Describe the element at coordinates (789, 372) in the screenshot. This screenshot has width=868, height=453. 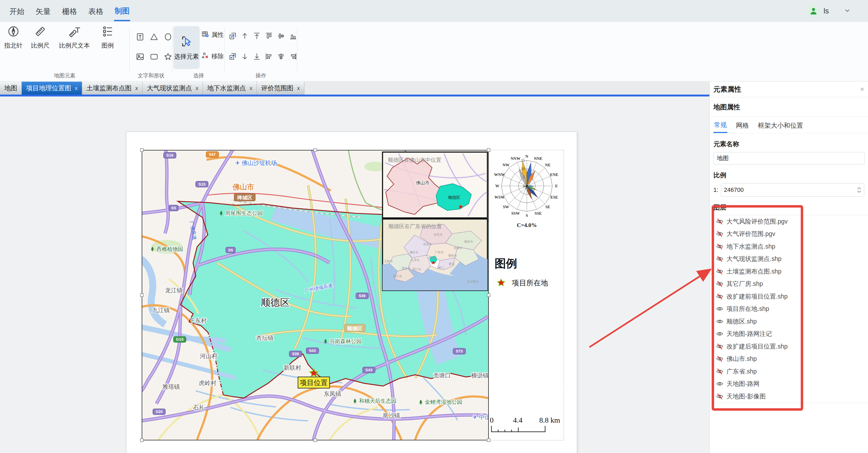
I see `layer-row: 广东省.shp` at that location.